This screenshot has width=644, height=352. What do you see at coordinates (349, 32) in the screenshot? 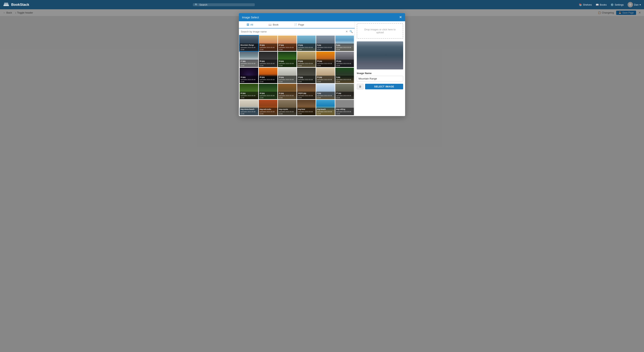
I see `search-actions: ✕ 🔍` at bounding box center [349, 32].